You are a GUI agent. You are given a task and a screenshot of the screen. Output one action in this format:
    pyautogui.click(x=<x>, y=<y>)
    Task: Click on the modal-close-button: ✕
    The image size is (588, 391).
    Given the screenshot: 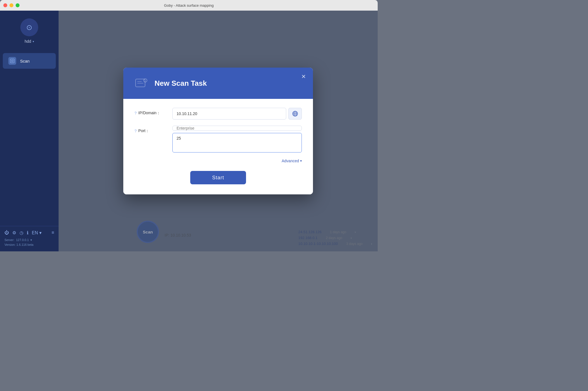 What is the action you would take?
    pyautogui.click(x=303, y=77)
    